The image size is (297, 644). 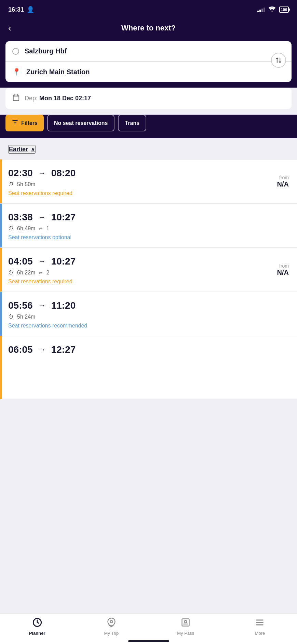 I want to click on origin-field: Salzburg Hbf, so click(x=46, y=51).